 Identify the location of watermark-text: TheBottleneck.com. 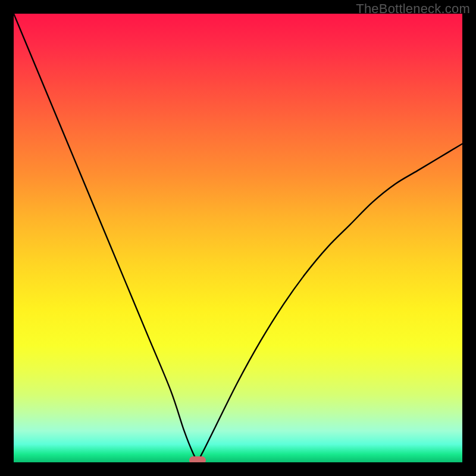
(413, 9).